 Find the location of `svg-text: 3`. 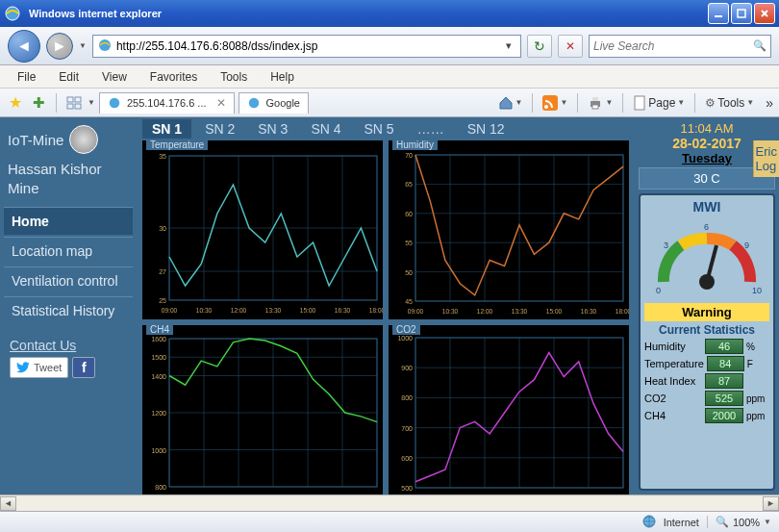

svg-text: 3 is located at coordinates (666, 245).